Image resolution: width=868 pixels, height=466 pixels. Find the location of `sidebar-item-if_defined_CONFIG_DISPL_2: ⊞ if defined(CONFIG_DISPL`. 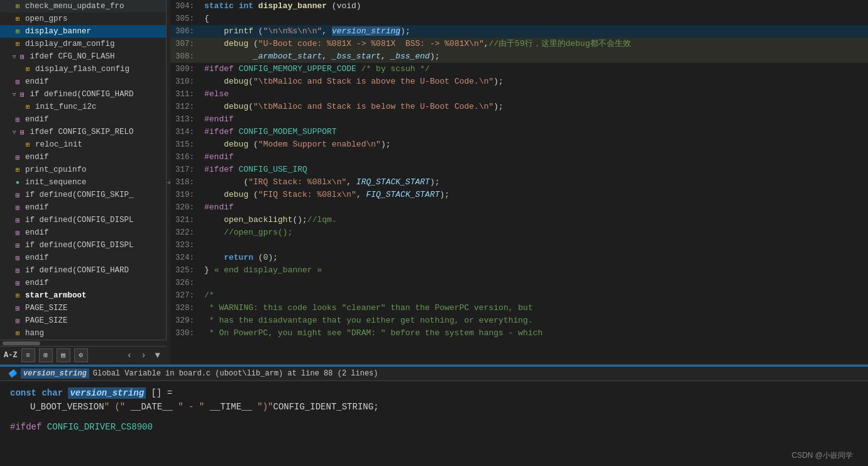

sidebar-item-if_defined_CONFIG_DISPL_2: ⊞ if defined(CONFIG_DISPL is located at coordinates (83, 245).